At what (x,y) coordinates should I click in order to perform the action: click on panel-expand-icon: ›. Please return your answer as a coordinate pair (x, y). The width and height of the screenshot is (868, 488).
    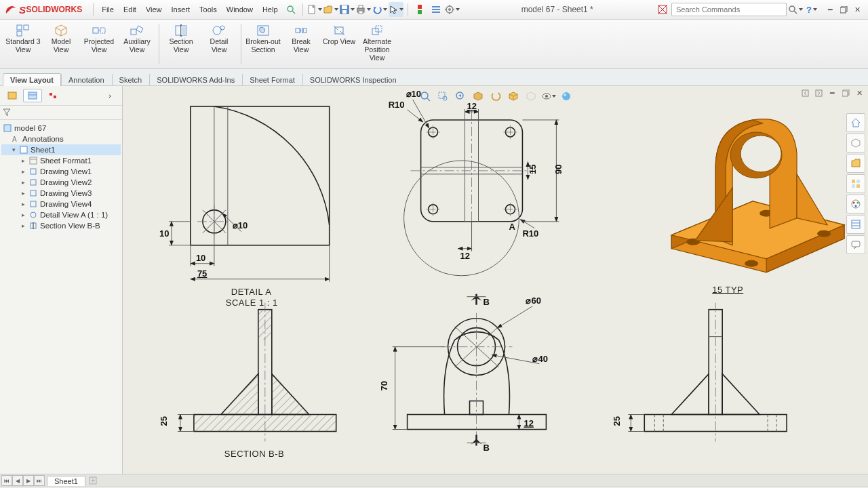
    Looking at the image, I should click on (110, 96).